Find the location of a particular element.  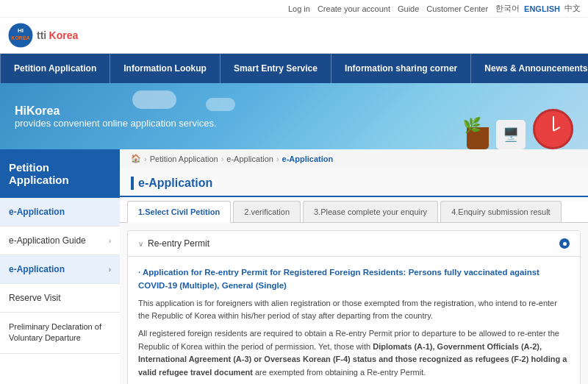

radio-selected-icon is located at coordinates (564, 243).